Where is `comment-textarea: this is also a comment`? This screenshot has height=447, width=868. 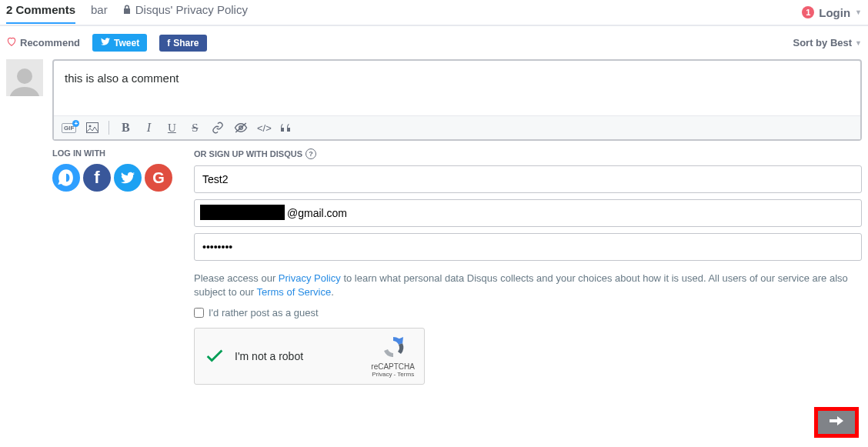 comment-textarea: this is also a comment is located at coordinates (457, 88).